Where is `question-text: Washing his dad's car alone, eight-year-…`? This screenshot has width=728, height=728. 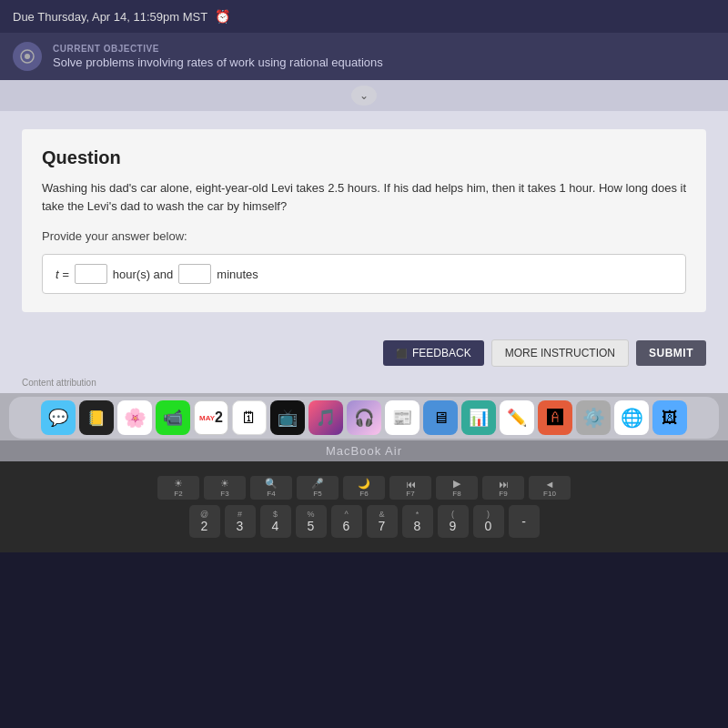 question-text: Washing his dad's car alone, eight-year-… is located at coordinates (364, 197).